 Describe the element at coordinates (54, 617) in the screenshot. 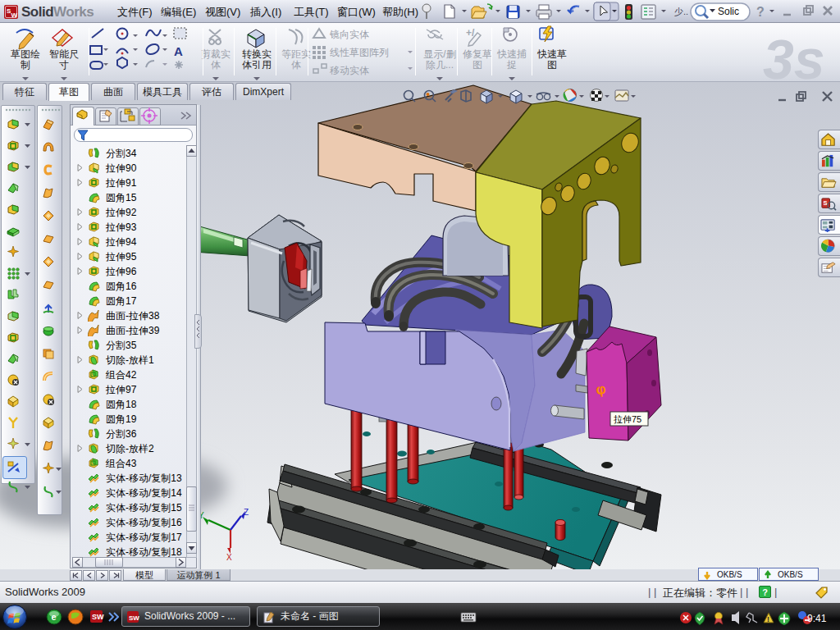

I see `svg-text: e` at that location.